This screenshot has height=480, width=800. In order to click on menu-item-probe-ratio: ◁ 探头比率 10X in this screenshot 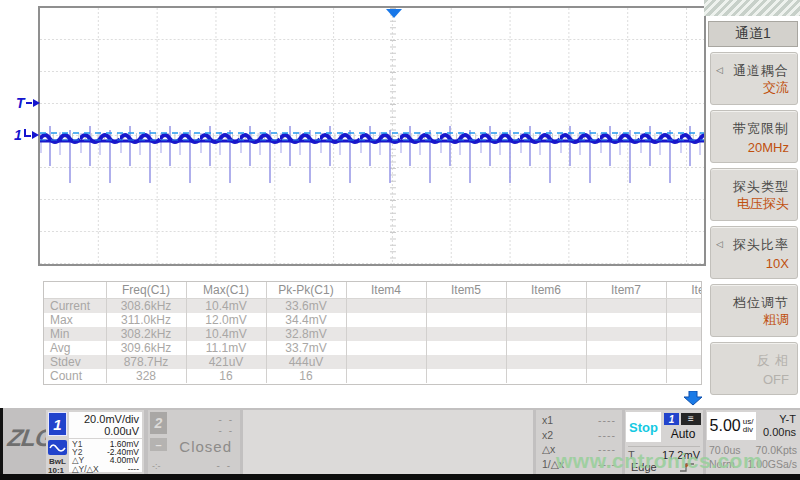, I will do `click(754, 252)`.